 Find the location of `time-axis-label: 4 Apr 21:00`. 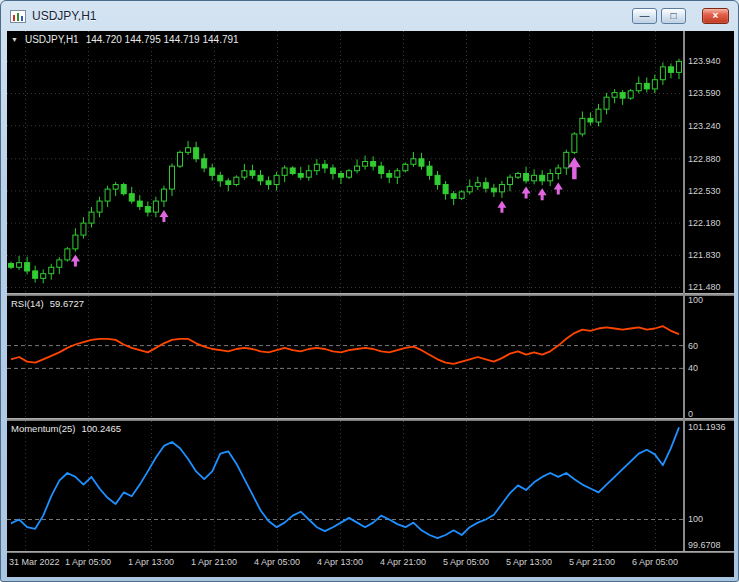

time-axis-label: 4 Apr 21:00 is located at coordinates (403, 562).